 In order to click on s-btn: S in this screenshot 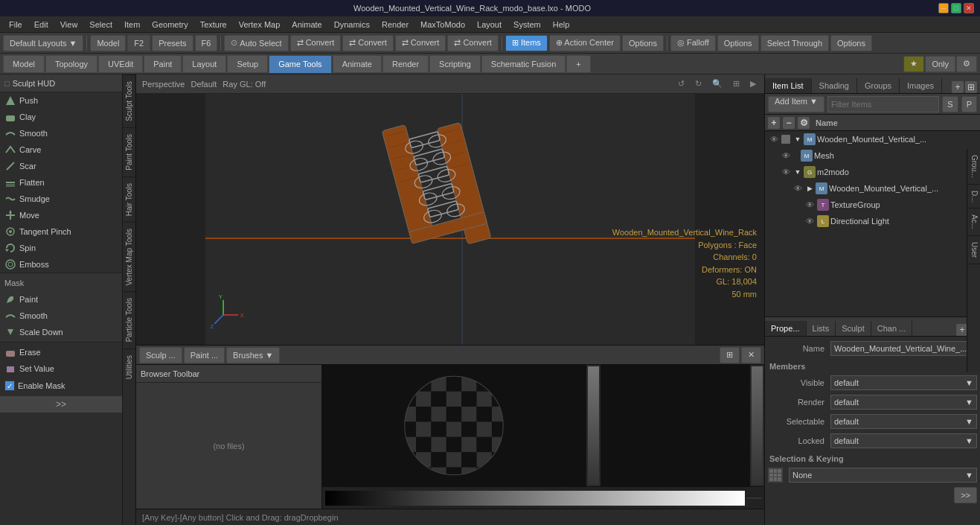, I will do `click(949, 104)`.